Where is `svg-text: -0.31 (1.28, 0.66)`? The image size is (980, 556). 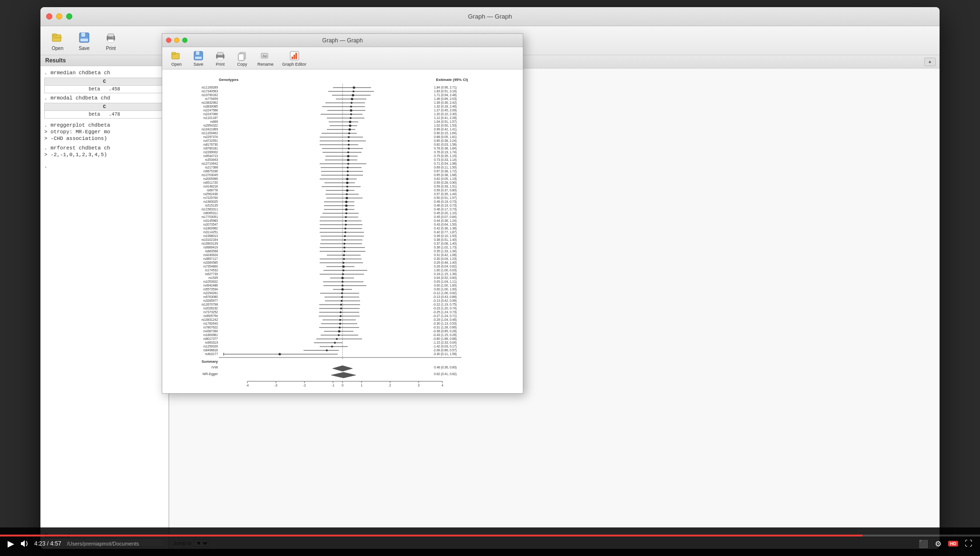 svg-text: -0.31 (1.28, 0.66) is located at coordinates (445, 328).